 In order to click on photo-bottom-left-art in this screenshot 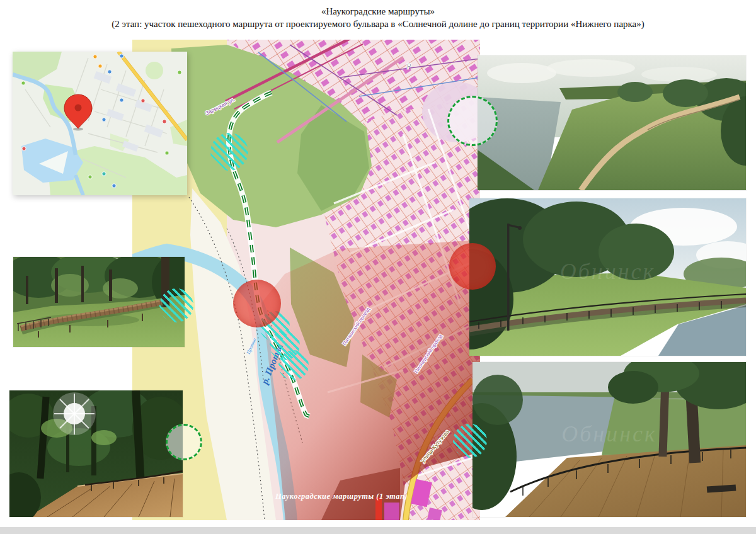, I will do `click(96, 453)`.